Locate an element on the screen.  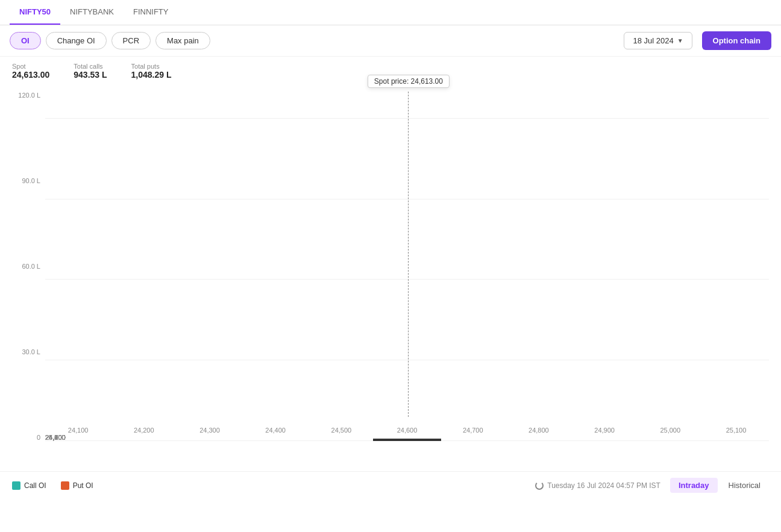
y-label-90: 90.0 L is located at coordinates (29, 181).